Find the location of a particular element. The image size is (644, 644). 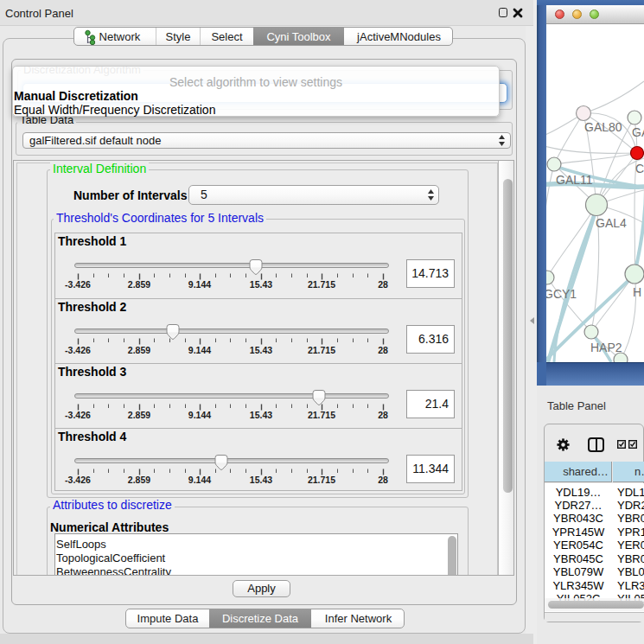

svg-text: GCY1 is located at coordinates (562, 294).